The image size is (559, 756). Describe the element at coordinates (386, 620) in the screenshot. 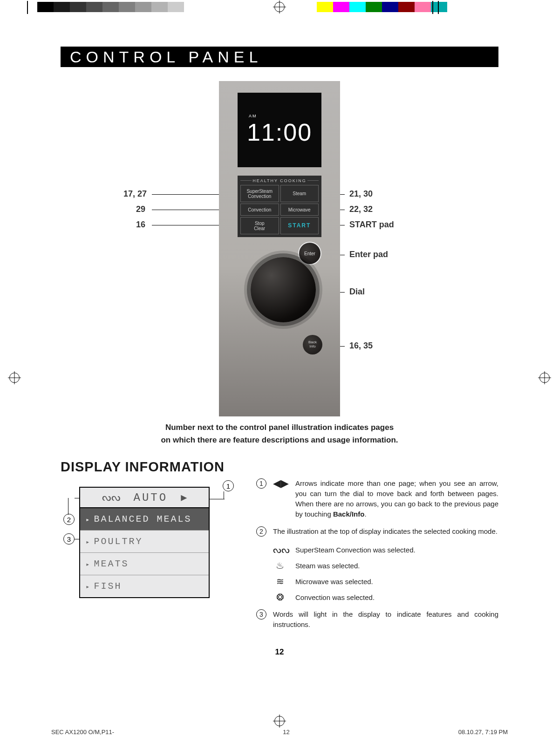

I see `info-text-3: Words will light in the display to indic…` at that location.